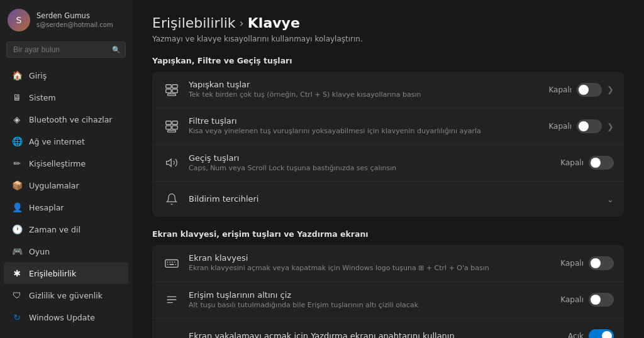 This screenshot has height=338, width=644. What do you see at coordinates (39, 251) in the screenshot?
I see `sidebar-item-label: Oyun` at bounding box center [39, 251].